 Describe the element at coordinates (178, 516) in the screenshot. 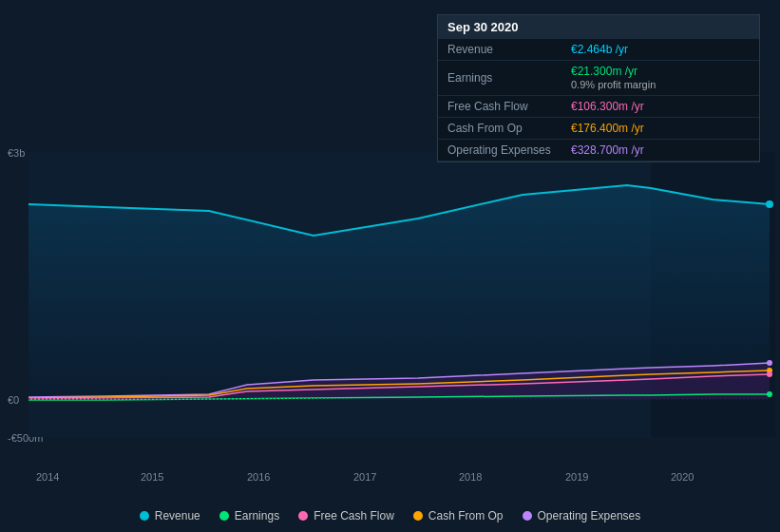

I see `legend-label-revenue: Revenue` at that location.